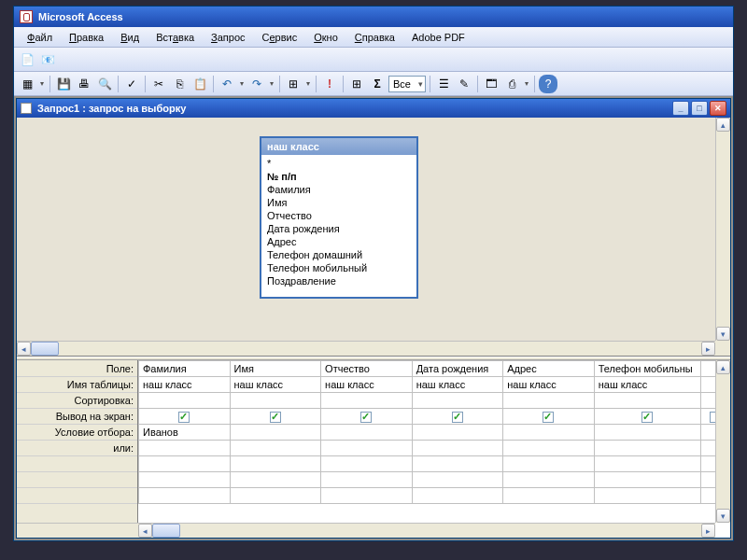  Describe the element at coordinates (464, 84) in the screenshot. I see `builder-icon: ✎` at that location.